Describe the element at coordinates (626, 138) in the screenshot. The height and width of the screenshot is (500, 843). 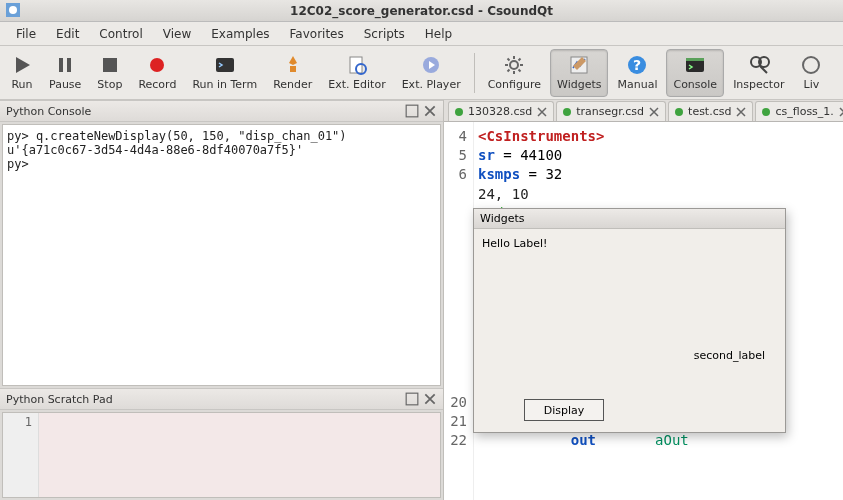
I see `editor-line: <CsInstruments>` at that location.